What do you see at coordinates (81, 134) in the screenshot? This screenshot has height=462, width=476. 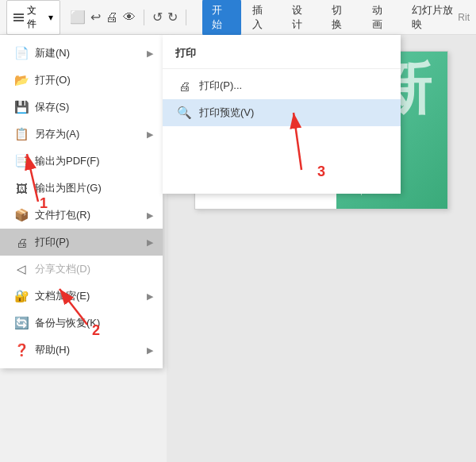 I see `menu-item-saveas: 📋 另存为(A) ▶` at bounding box center [81, 134].